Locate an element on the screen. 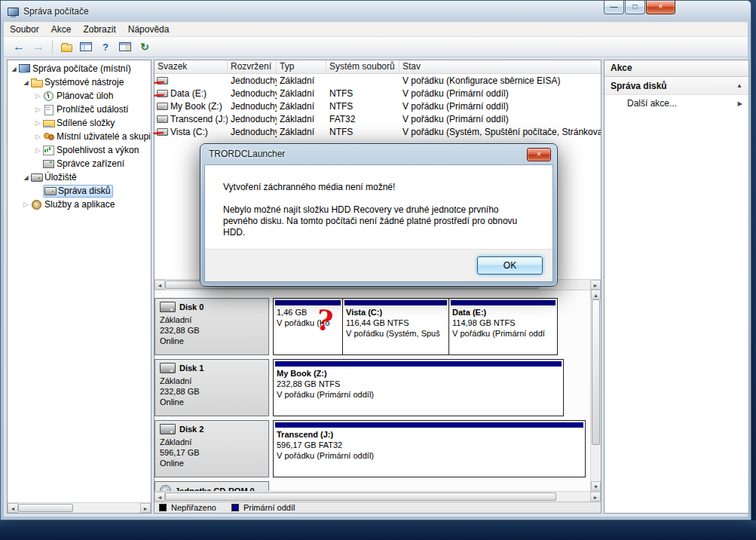  partition-name: Vista (C:) is located at coordinates (396, 312).